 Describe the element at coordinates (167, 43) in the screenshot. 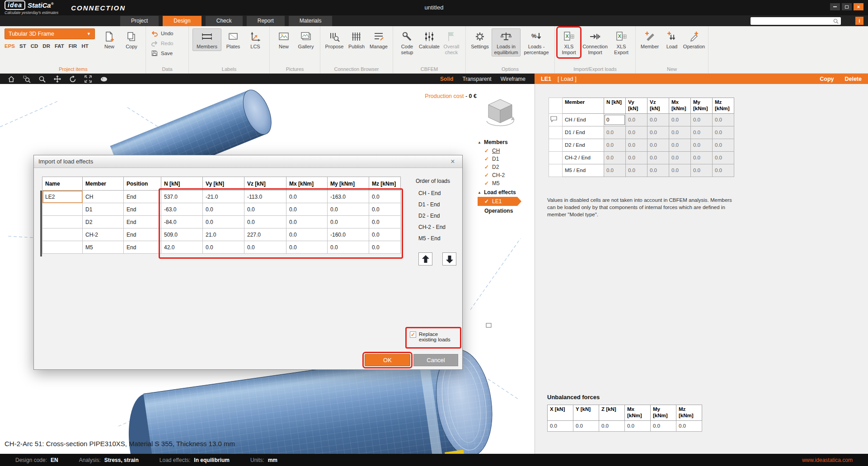

I see `redo-button: Redo` at that location.